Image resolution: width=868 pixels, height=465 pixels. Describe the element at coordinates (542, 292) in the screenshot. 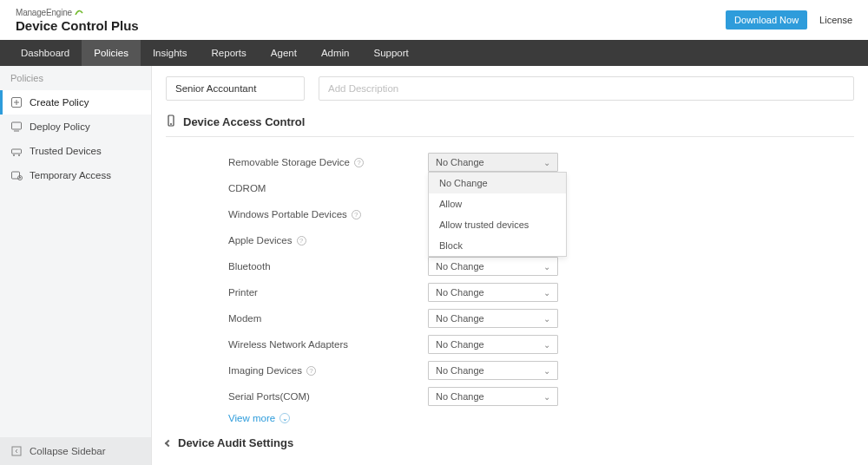

I see `control-row: PrinterNo Change⌄` at that location.